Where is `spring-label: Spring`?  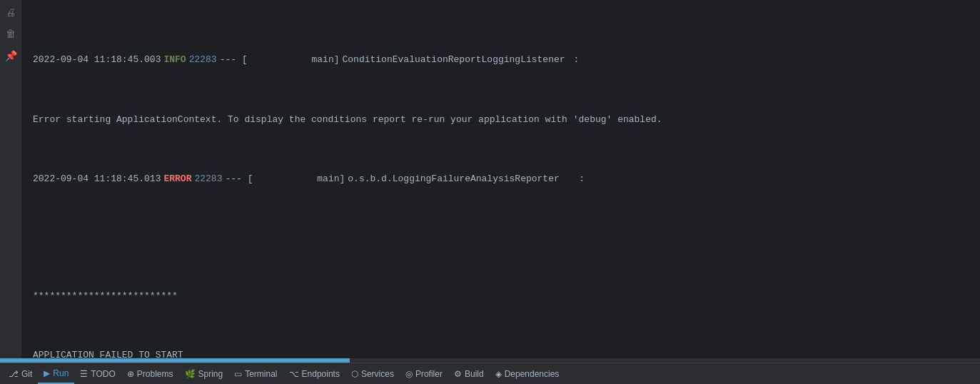
spring-label: Spring is located at coordinates (211, 374).